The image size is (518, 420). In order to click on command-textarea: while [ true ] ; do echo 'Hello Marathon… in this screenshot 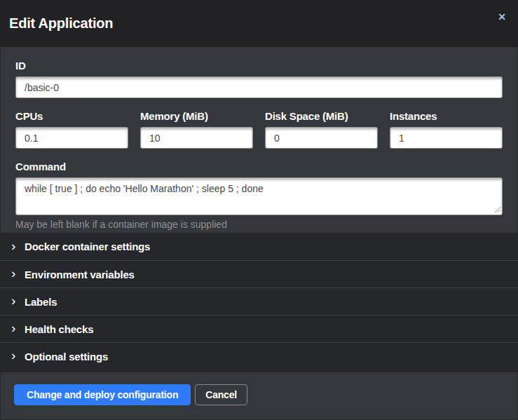, I will do `click(259, 196)`.